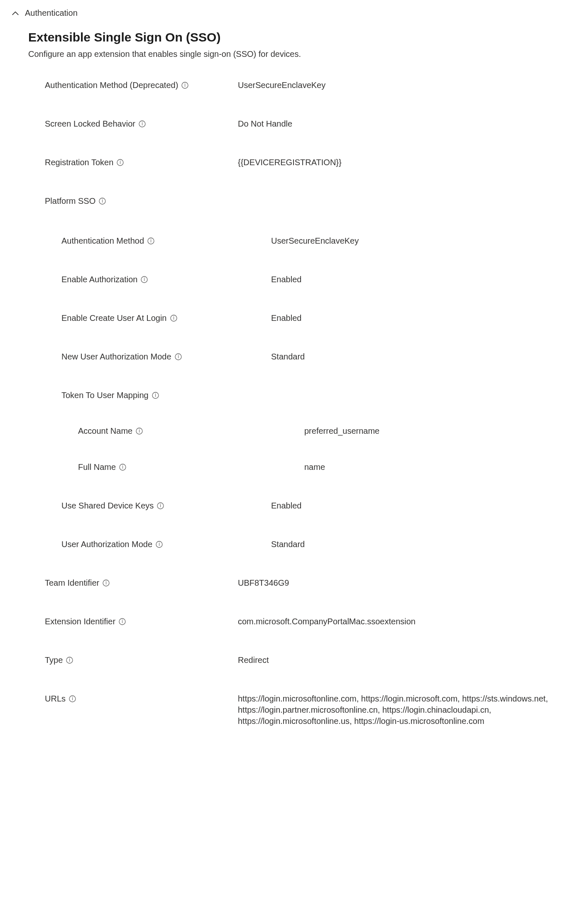 The width and height of the screenshot is (582, 924). I want to click on team-identifier-label: Team Identifier, so click(72, 583).